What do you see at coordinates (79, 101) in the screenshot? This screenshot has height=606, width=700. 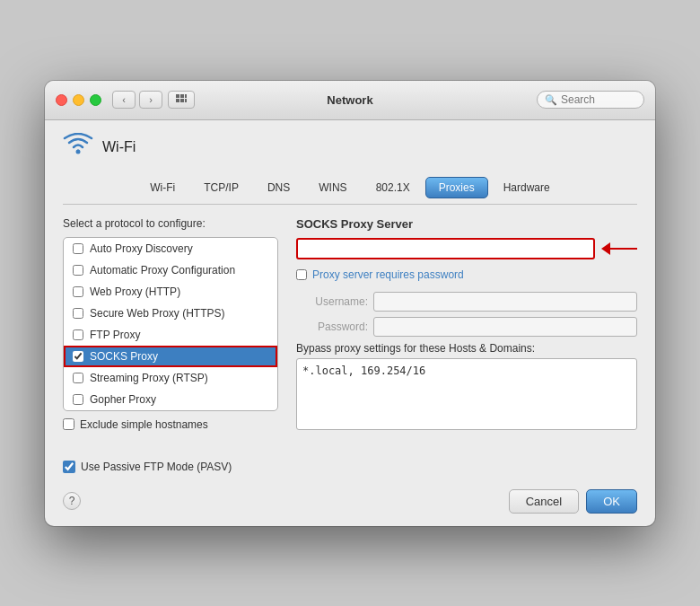 I see `minimize-button` at bounding box center [79, 101].